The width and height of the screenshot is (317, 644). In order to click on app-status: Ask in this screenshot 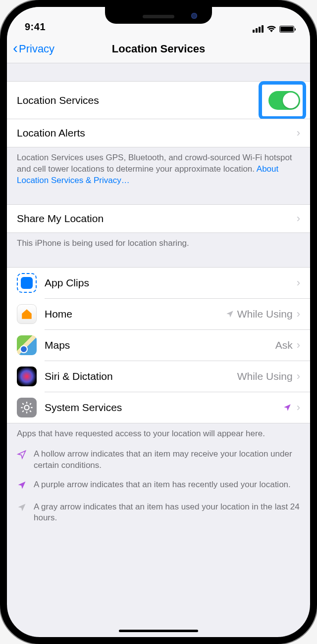, I will do `click(284, 345)`.